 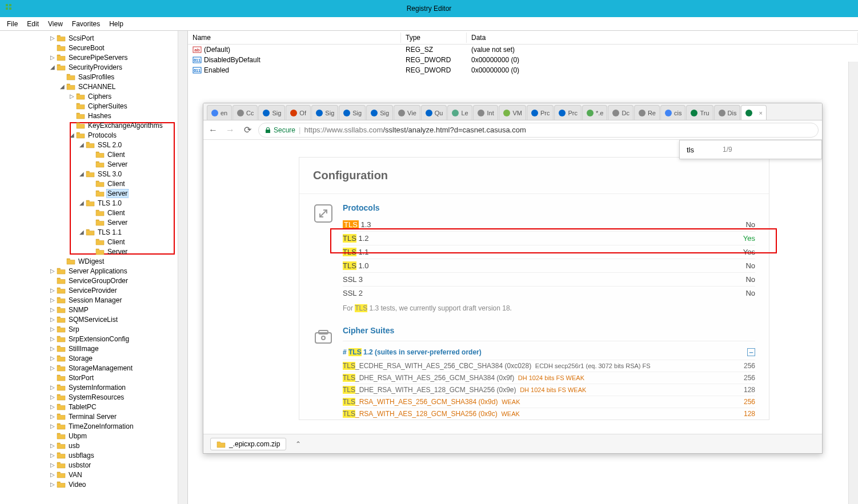 What do you see at coordinates (94, 320) in the screenshot?
I see `tree-node: ▷SQMServiceList` at bounding box center [94, 320].